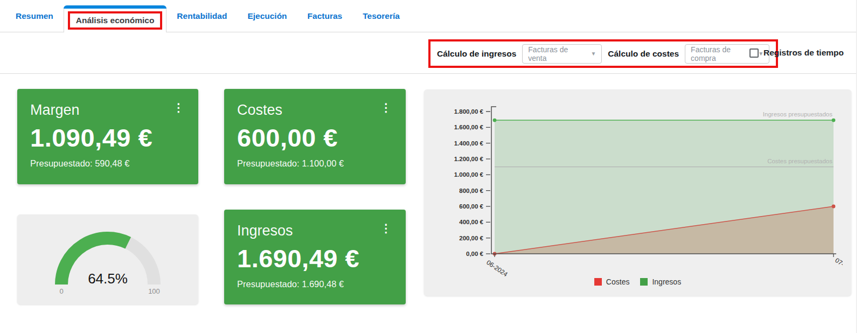 This screenshot has width=868, height=333. Describe the element at coordinates (497, 268) in the screenshot. I see `svg-text: 06-2024` at that location.